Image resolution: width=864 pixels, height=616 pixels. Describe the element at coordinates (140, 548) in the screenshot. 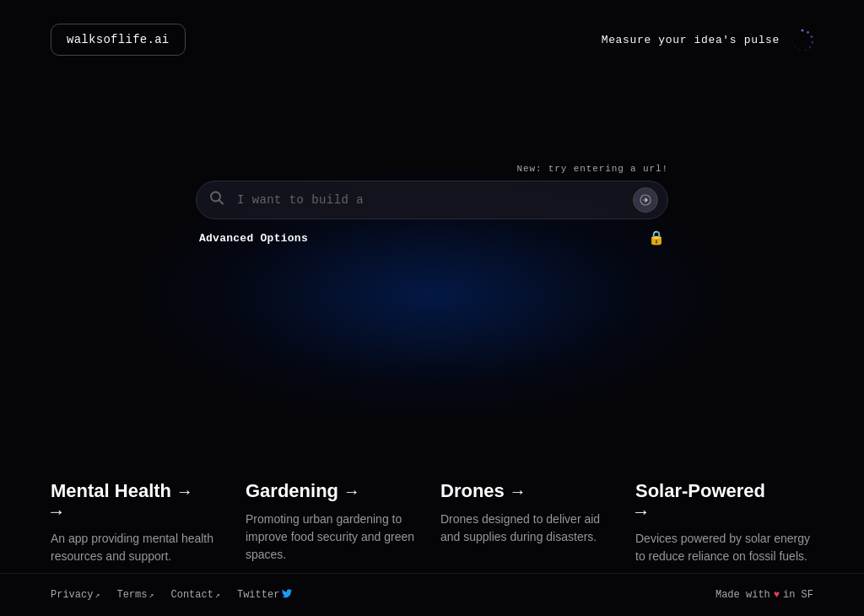

I see `card-desc-mental-health: An app providing mental health resources…` at that location.